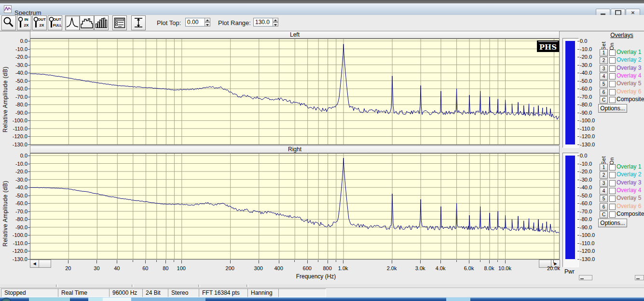  I want to click on plot-range-label: Plot Range:, so click(234, 23).